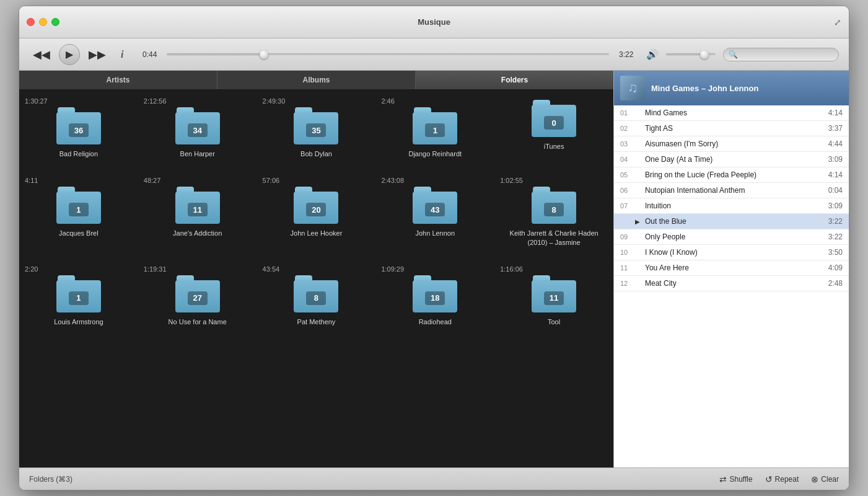 This screenshot has height=496, width=868. Describe the element at coordinates (198, 126) in the screenshot. I see `folder-icon: 34` at that location.